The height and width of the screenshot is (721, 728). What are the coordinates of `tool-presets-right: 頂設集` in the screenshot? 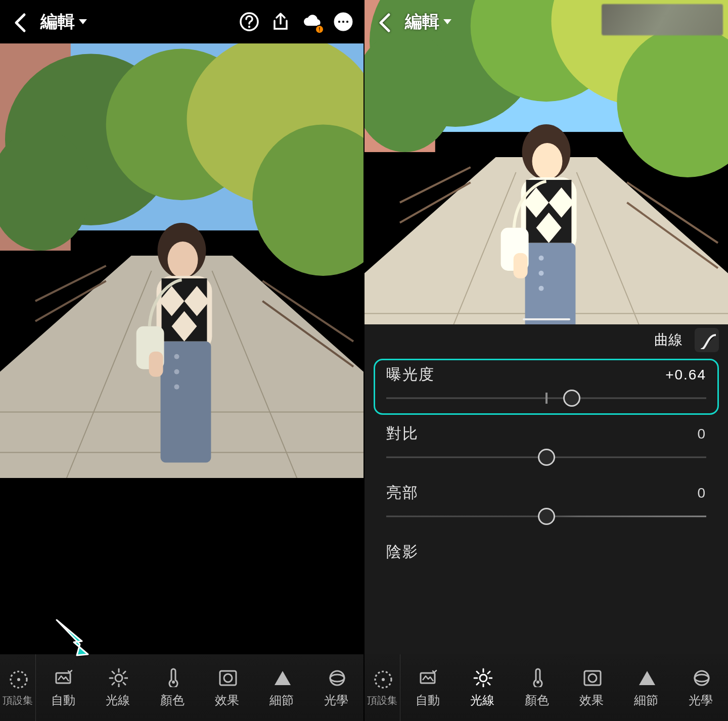 It's located at (382, 688).